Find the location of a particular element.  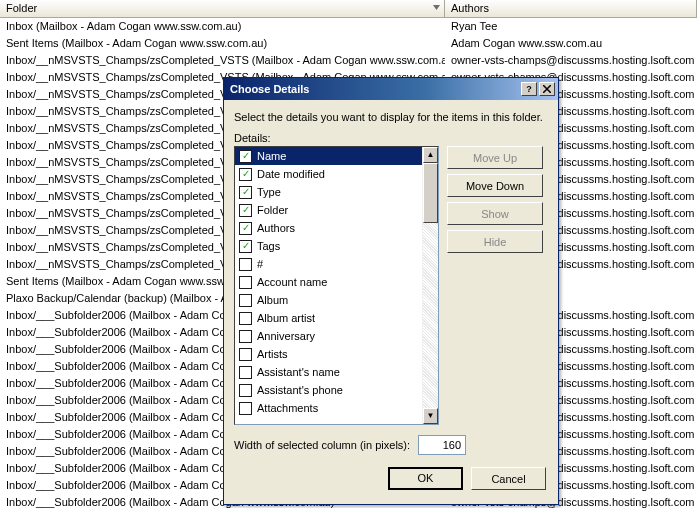

list-item-label: Date modified is located at coordinates (291, 174).